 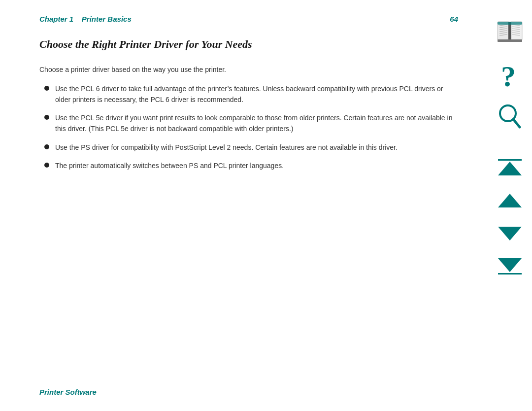 What do you see at coordinates (227, 148) in the screenshot?
I see `bullet-text: Use the PS driver for compatibility with…` at bounding box center [227, 148].